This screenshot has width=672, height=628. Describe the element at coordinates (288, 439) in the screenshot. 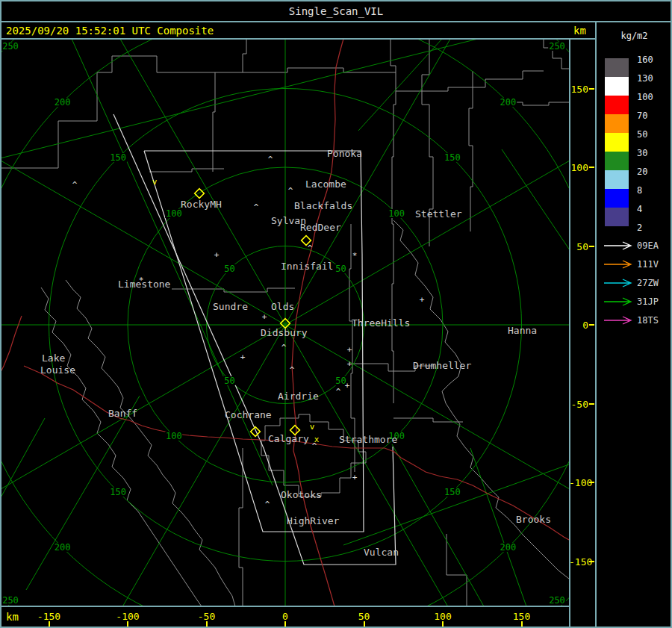

I see `city-label: Calgary` at that location.